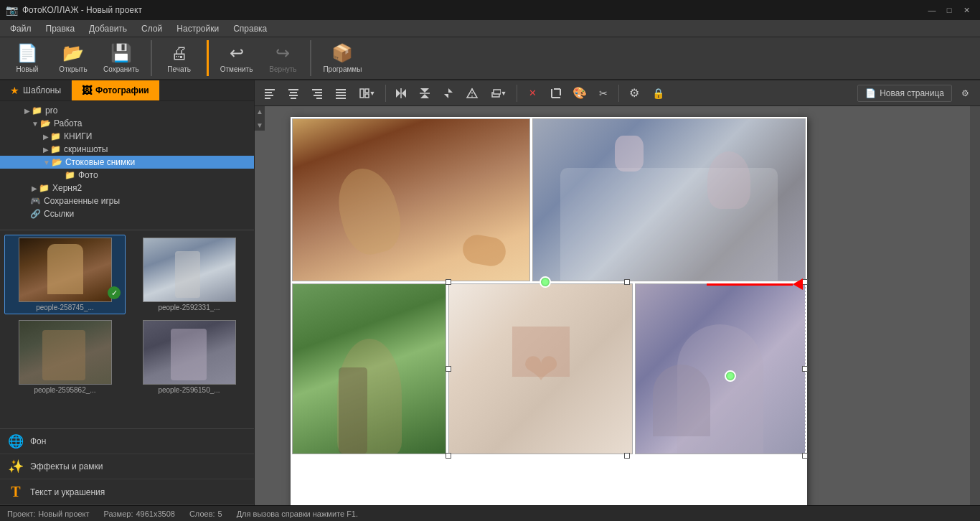  What do you see at coordinates (317, 93) in the screenshot?
I see `align-right-btn` at bounding box center [317, 93].